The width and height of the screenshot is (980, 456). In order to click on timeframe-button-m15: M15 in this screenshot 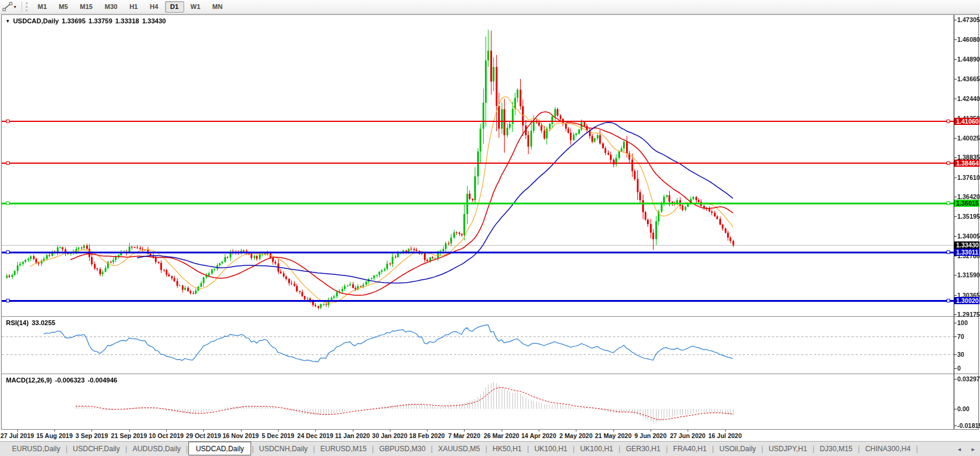, I will do `click(86, 7)`.